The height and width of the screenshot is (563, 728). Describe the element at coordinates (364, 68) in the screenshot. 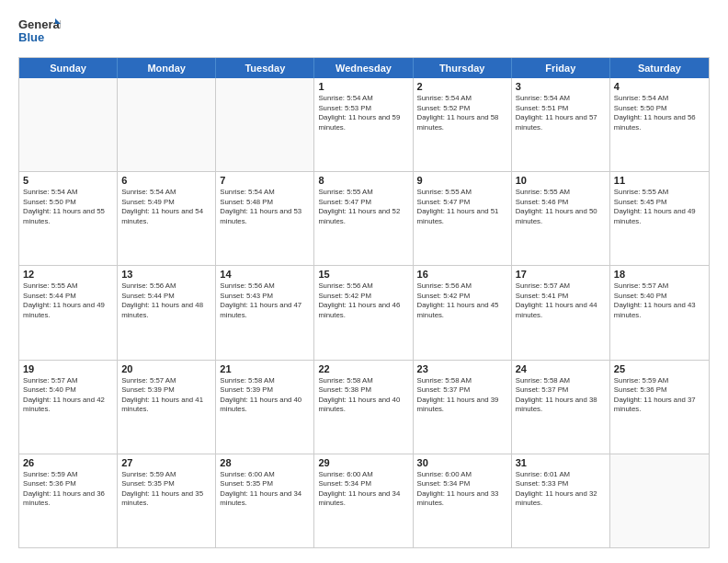

I see `calendar-header-day: Wednesday` at that location.